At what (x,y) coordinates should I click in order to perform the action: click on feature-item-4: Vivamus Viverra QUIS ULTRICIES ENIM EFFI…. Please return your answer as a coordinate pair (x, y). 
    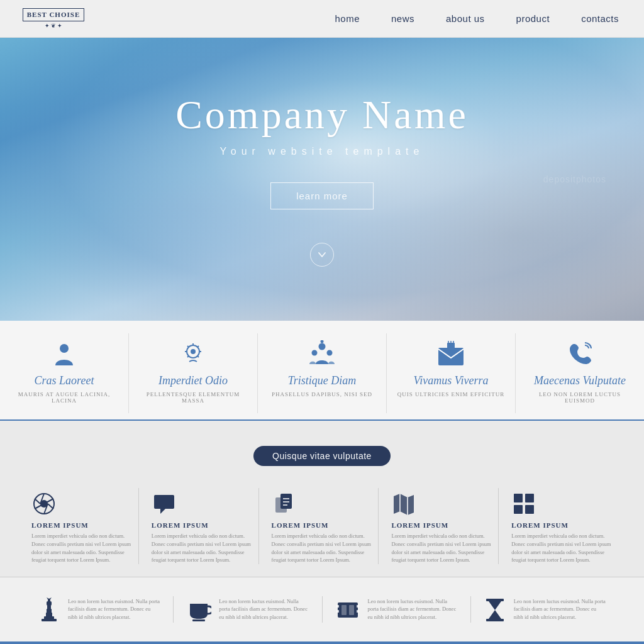
    Looking at the image, I should click on (452, 374).